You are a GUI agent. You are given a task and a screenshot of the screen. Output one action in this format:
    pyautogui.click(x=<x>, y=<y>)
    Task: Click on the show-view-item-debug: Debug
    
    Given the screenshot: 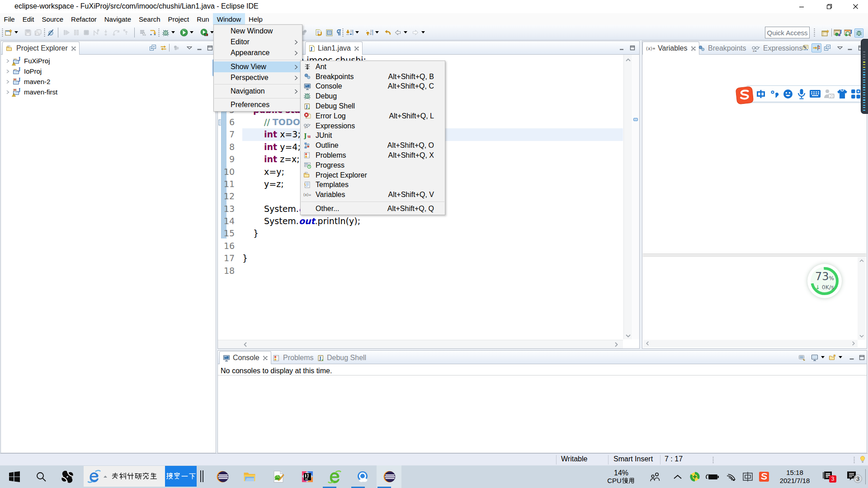 What is the action you would take?
    pyautogui.click(x=373, y=96)
    